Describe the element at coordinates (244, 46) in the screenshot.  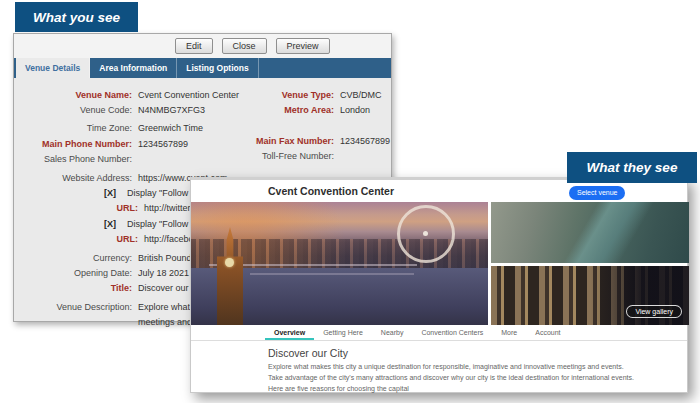
I see `close-button: Close` at that location.